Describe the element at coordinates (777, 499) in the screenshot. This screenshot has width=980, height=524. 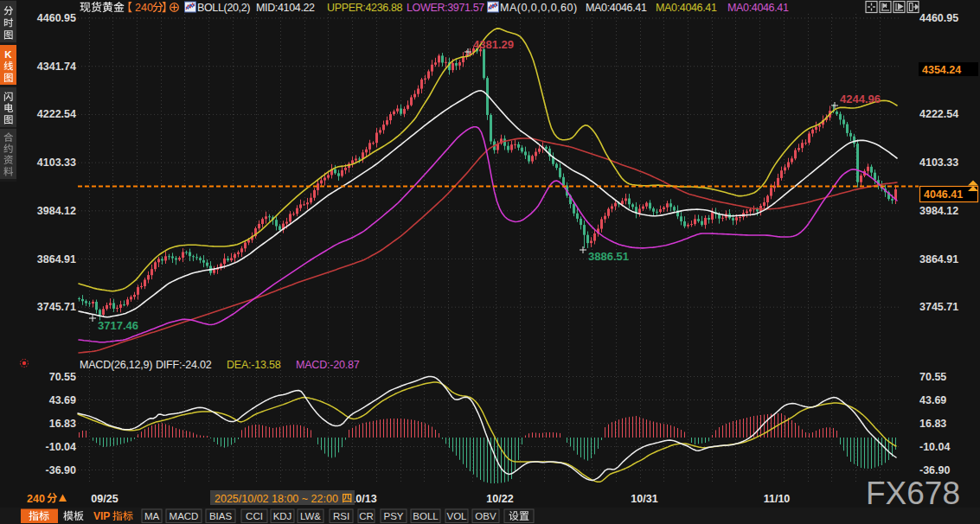
I see `svg-text: 11/10` at that location.